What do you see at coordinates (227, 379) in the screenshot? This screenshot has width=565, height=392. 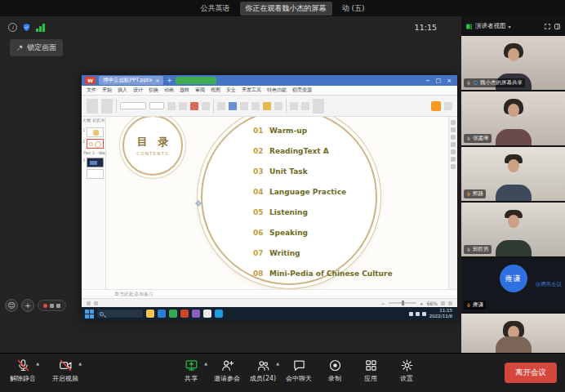 I see `invite-label: 邀请参会` at bounding box center [227, 379].